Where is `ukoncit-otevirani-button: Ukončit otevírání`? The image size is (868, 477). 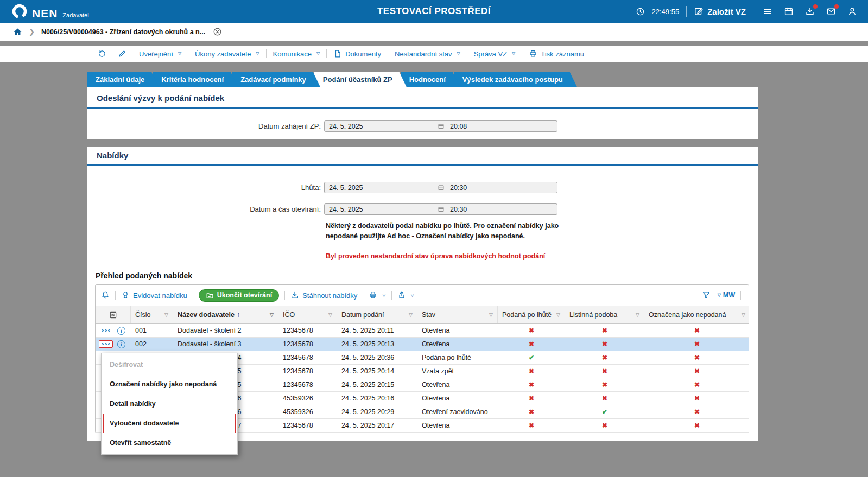 ukoncit-otevirani-button: Ukončit otevírání is located at coordinates (239, 295).